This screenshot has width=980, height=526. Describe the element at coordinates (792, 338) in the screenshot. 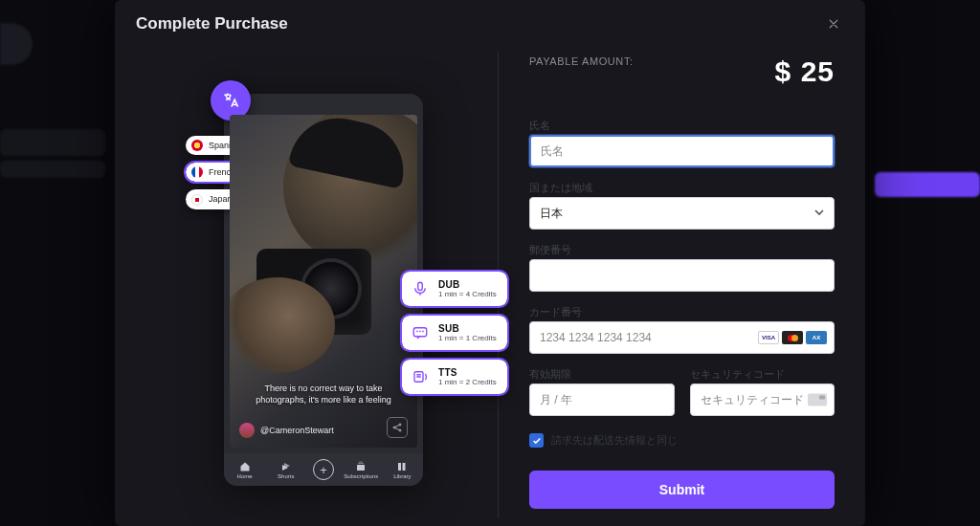

I see `mastercard-icon` at that location.